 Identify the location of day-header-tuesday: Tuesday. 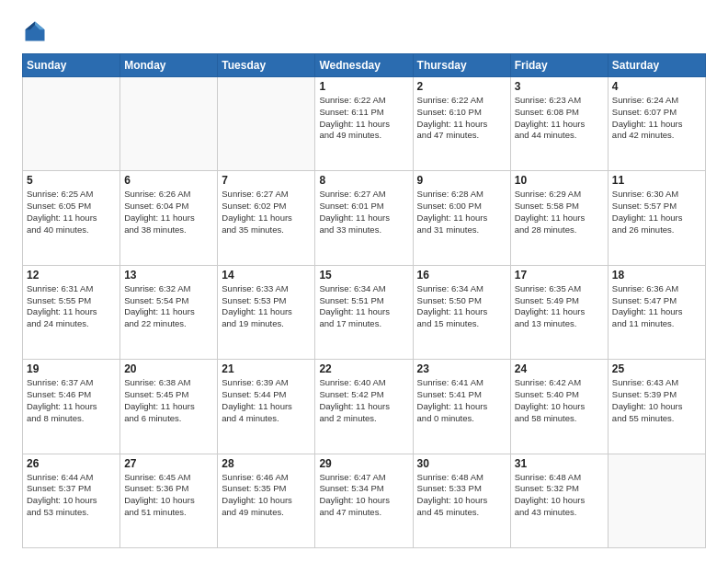
(267, 66).